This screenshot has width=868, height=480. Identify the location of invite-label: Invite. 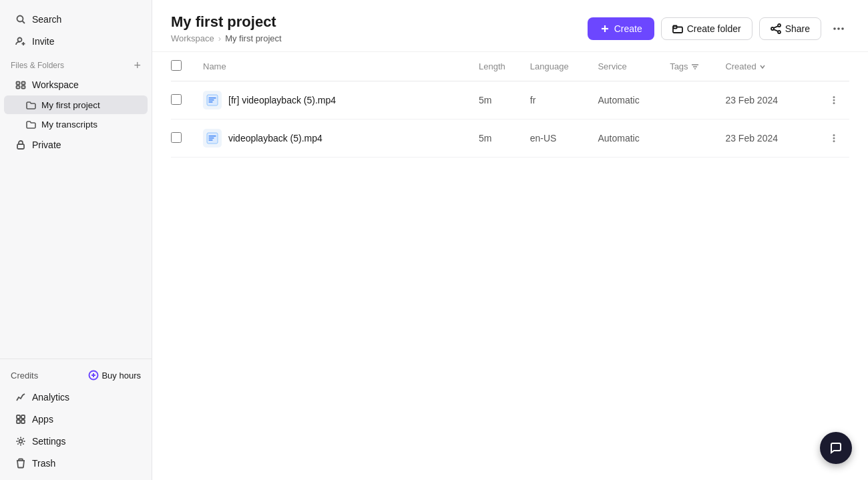
(43, 41).